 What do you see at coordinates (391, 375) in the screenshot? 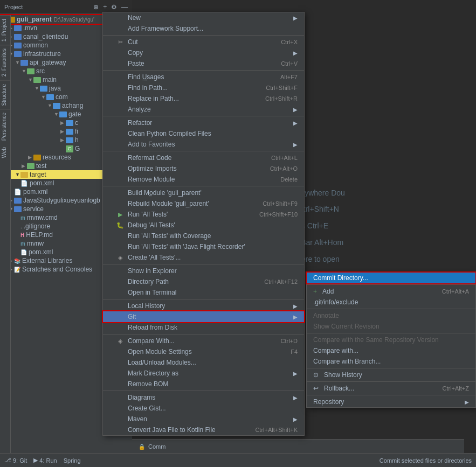
I see `submenu-show-history: ⊙ Show History` at bounding box center [391, 375].